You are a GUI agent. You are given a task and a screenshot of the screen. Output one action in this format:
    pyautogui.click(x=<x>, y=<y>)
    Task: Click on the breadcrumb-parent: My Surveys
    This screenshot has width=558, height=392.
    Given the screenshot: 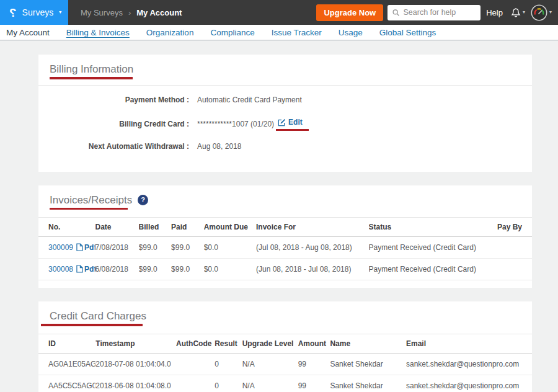 What is the action you would take?
    pyautogui.click(x=102, y=12)
    